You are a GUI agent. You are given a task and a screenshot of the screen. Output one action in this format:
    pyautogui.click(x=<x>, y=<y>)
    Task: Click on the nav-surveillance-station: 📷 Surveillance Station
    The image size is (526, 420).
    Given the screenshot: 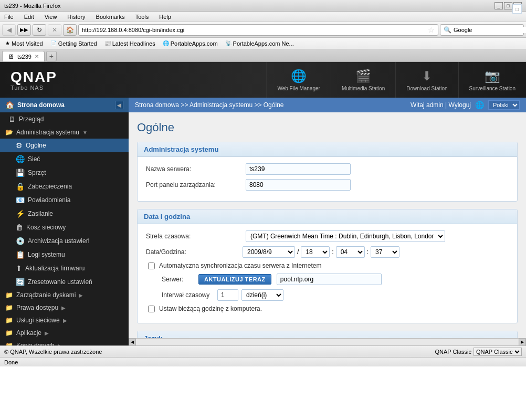 What is the action you would take?
    pyautogui.click(x=492, y=80)
    